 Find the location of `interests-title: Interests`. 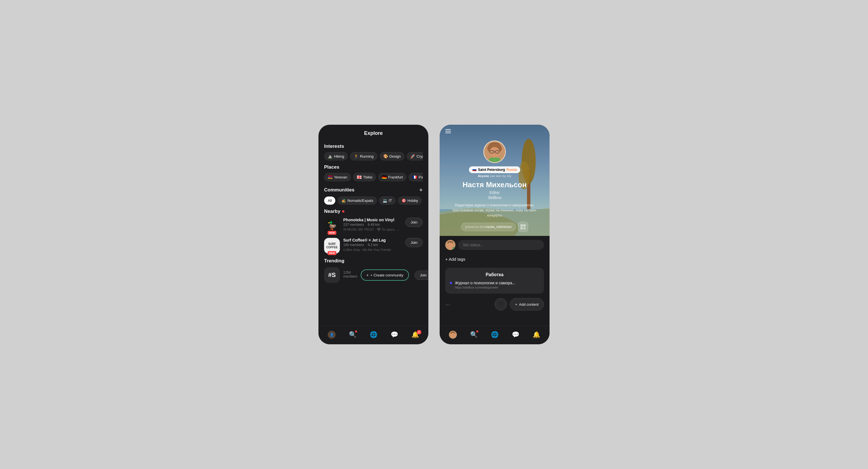

interests-title: Interests is located at coordinates (373, 146).